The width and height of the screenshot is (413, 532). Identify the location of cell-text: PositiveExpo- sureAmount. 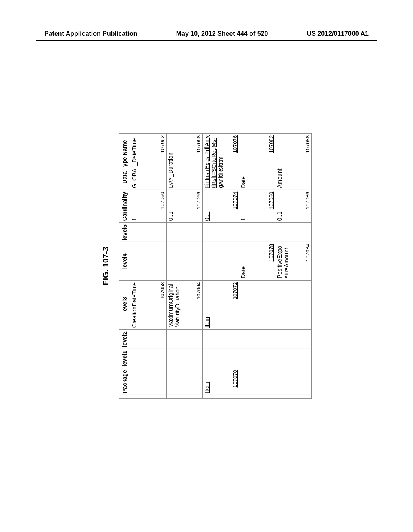
(283, 261).